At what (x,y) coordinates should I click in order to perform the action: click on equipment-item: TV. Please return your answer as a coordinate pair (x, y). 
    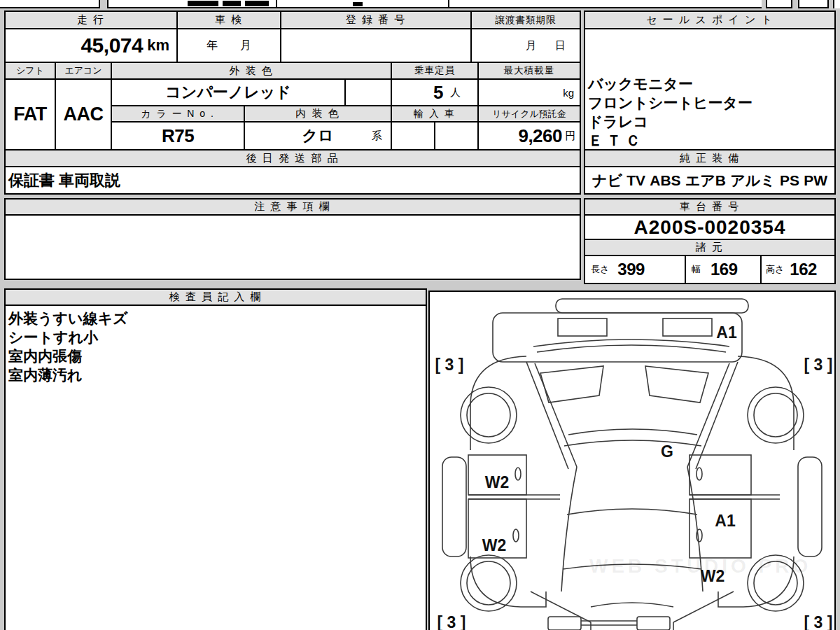
    Looking at the image, I should click on (636, 181).